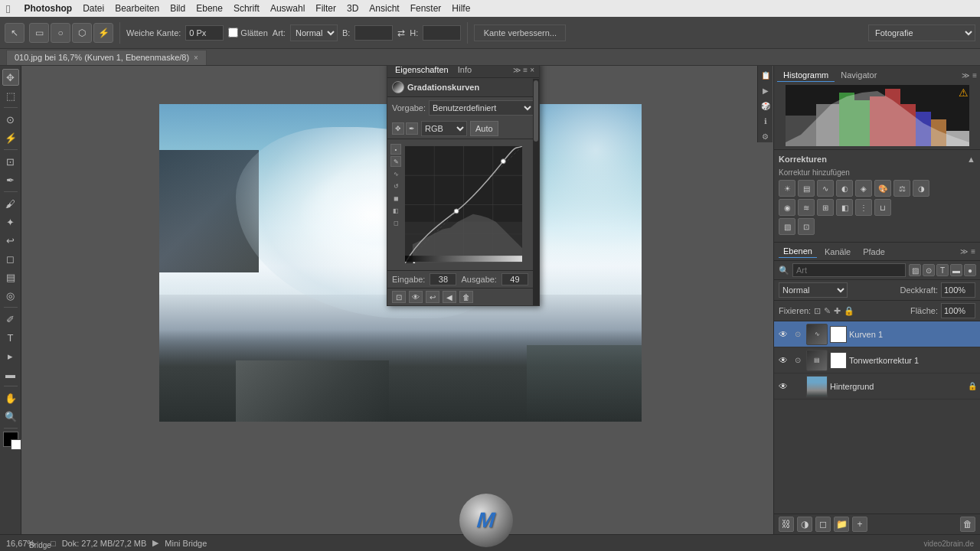 The width and height of the screenshot is (980, 551). I want to click on zoom-tool: 🔍, so click(11, 416).